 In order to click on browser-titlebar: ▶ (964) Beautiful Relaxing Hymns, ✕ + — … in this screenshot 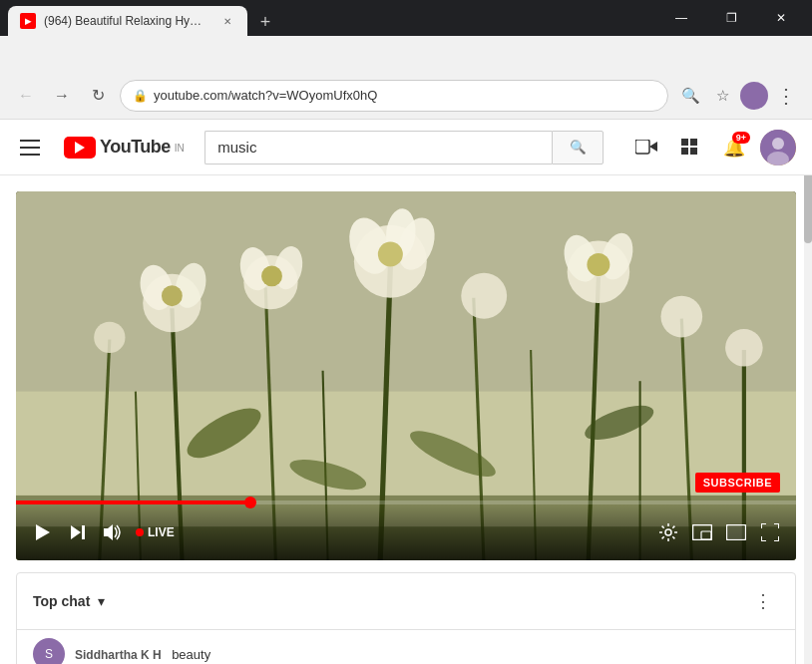, I will do `click(406, 18)`.